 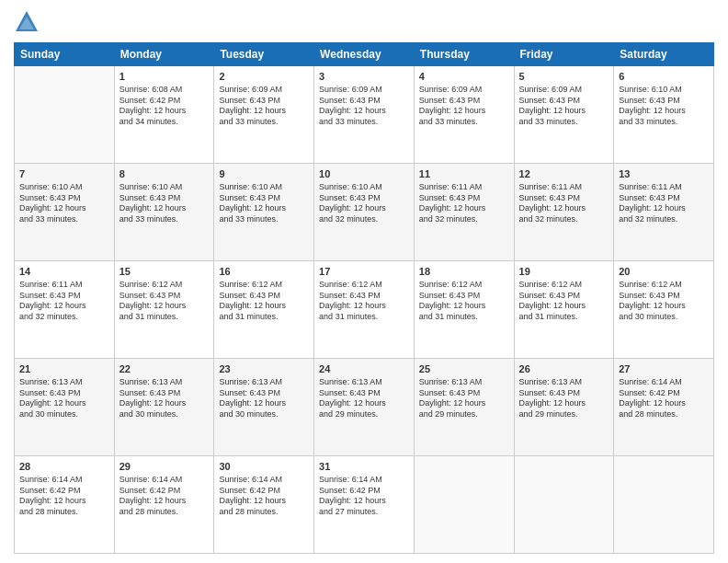 I want to click on calendar-cell: 25Sunrise: 6:13 AMSunset: 6:43 PMDayligh…, so click(x=463, y=408).